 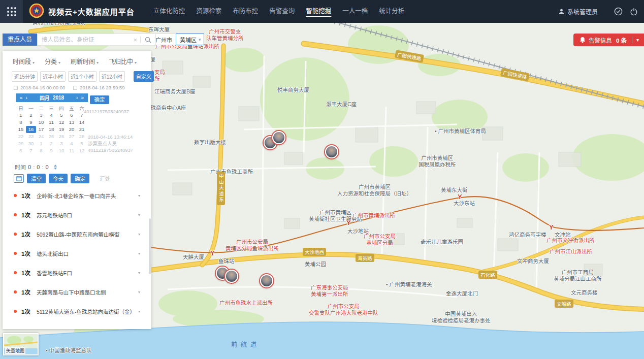 I want to click on calendar-day: 21, so click(x=82, y=129).